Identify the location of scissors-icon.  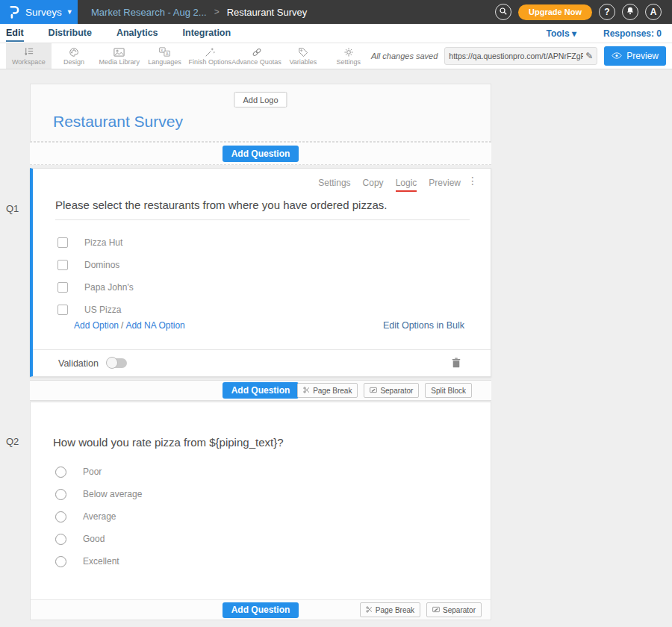
(306, 391).